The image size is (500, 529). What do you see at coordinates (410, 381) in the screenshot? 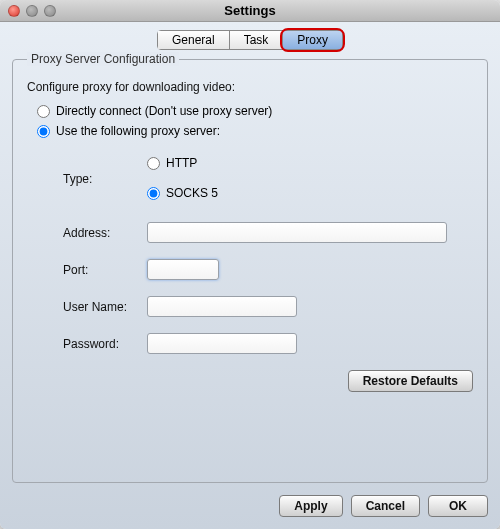
I see `restore-defaults-button: Restore Defaults` at bounding box center [410, 381].